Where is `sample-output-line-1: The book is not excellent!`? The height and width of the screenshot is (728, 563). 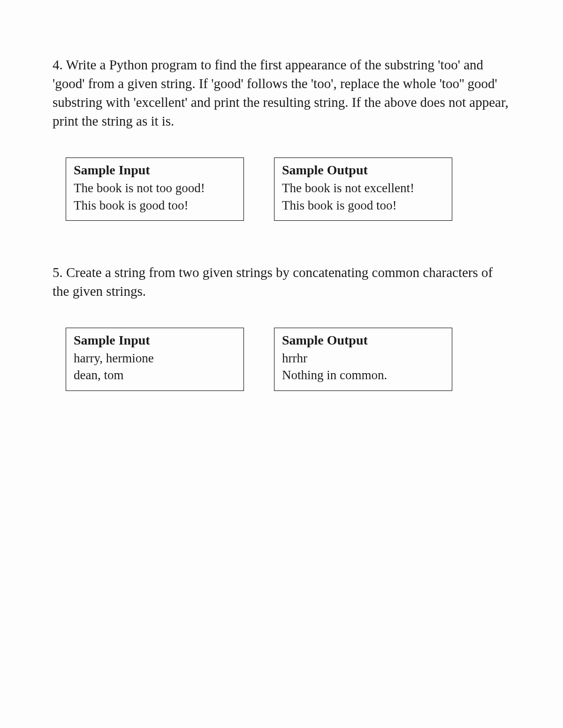 sample-output-line-1: The book is not excellent! is located at coordinates (363, 188).